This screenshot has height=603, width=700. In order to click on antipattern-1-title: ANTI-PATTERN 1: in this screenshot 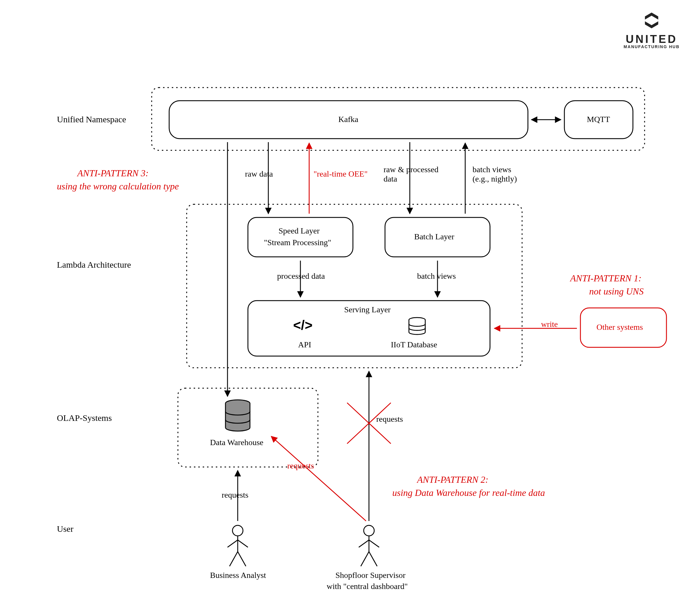, I will do `click(606, 278)`.